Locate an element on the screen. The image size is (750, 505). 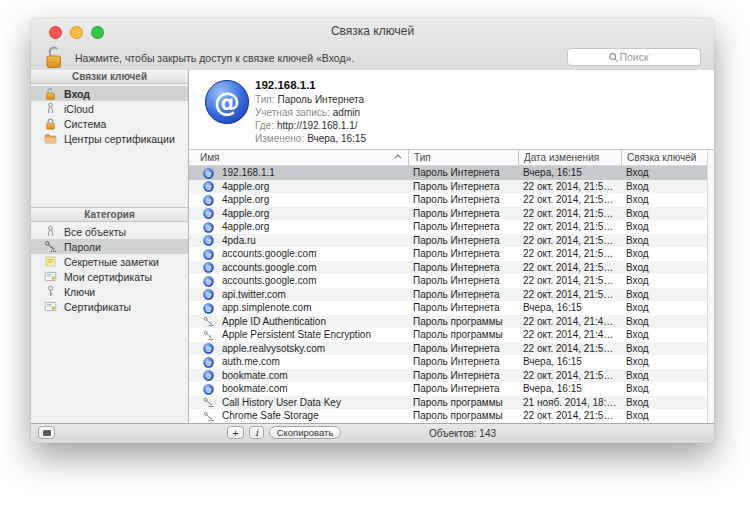
column-header-keychain: Связка ключей is located at coordinates (668, 158).